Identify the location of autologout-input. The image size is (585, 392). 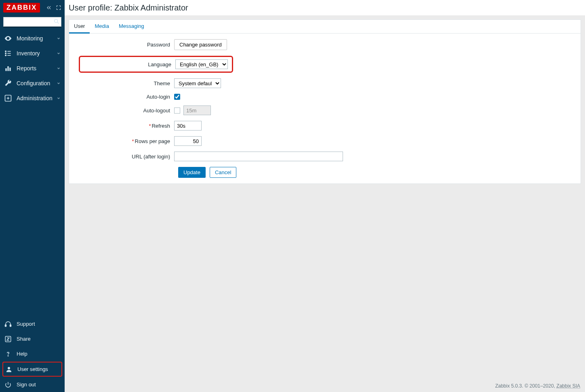
(197, 110).